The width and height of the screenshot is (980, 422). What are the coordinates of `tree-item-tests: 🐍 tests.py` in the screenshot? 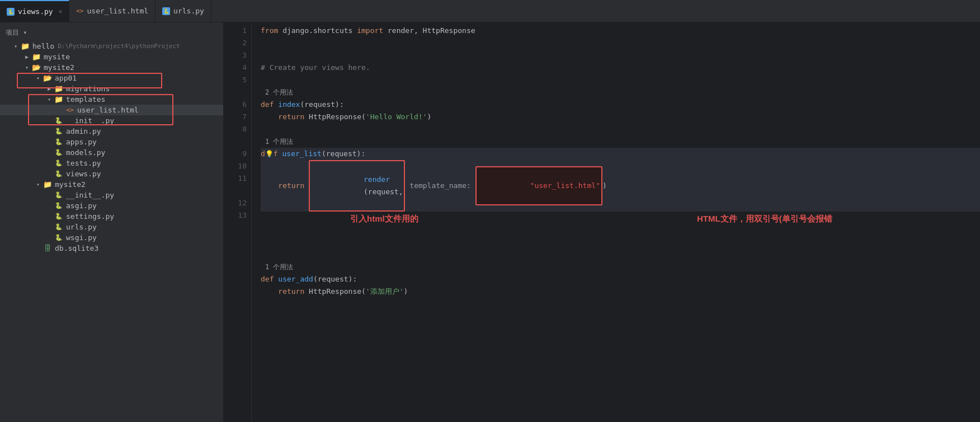 It's located at (112, 163).